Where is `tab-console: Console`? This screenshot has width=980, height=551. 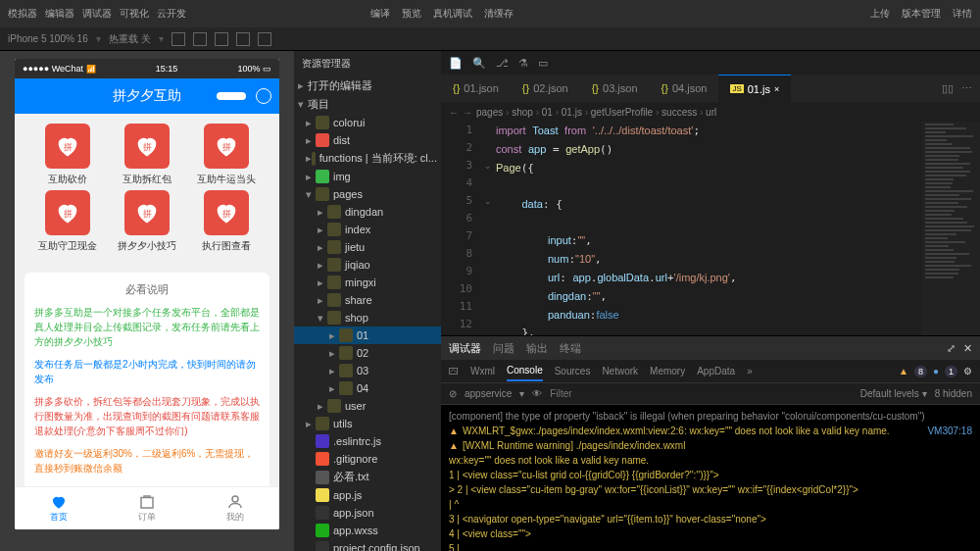
tab-console: Console is located at coordinates (525, 371).